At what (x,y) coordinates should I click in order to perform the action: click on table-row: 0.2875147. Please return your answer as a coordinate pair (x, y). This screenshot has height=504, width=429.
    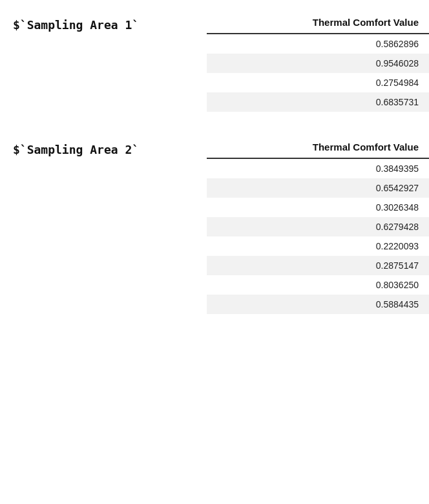
    Looking at the image, I should click on (318, 266).